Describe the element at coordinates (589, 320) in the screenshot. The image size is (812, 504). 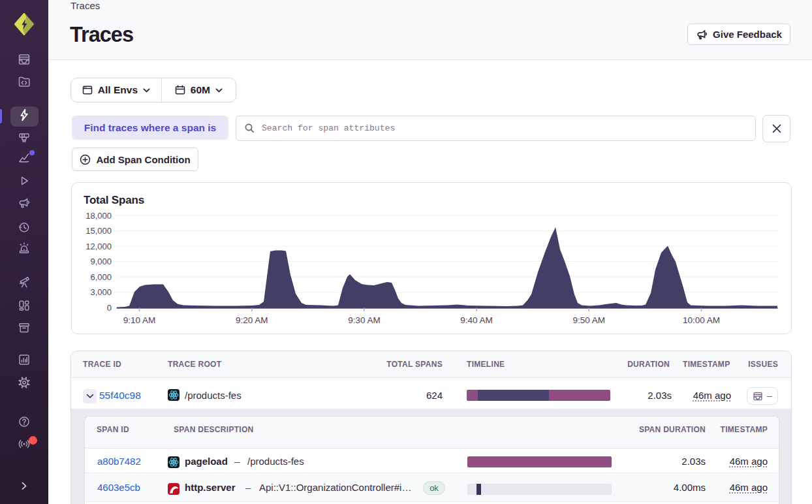
I see `svg-text: 9:50 AM` at that location.